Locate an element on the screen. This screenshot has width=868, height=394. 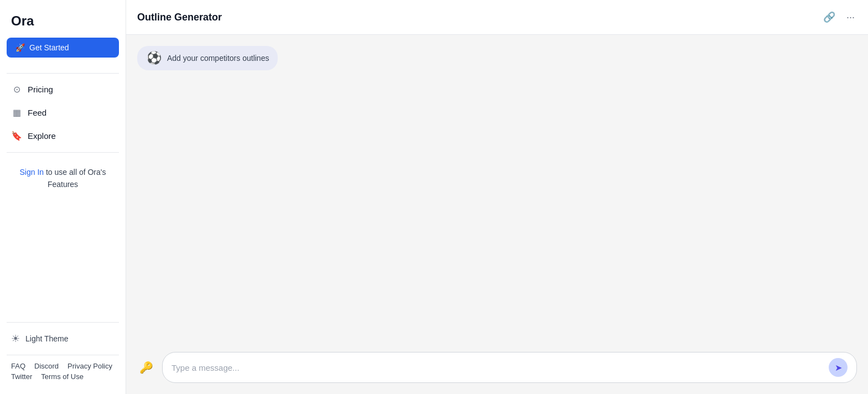
explore-icon: 🔖 is located at coordinates (17, 136).